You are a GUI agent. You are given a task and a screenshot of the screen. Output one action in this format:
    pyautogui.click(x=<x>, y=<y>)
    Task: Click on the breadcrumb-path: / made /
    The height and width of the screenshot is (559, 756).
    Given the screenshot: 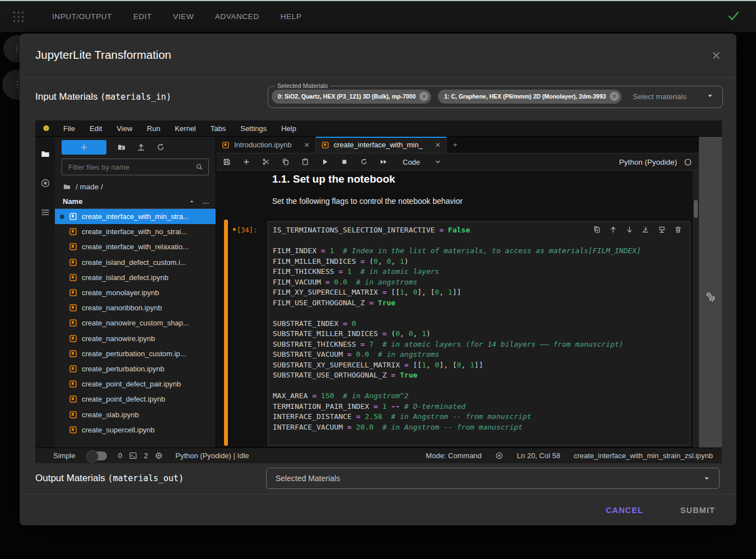 What is the action you would take?
    pyautogui.click(x=90, y=187)
    